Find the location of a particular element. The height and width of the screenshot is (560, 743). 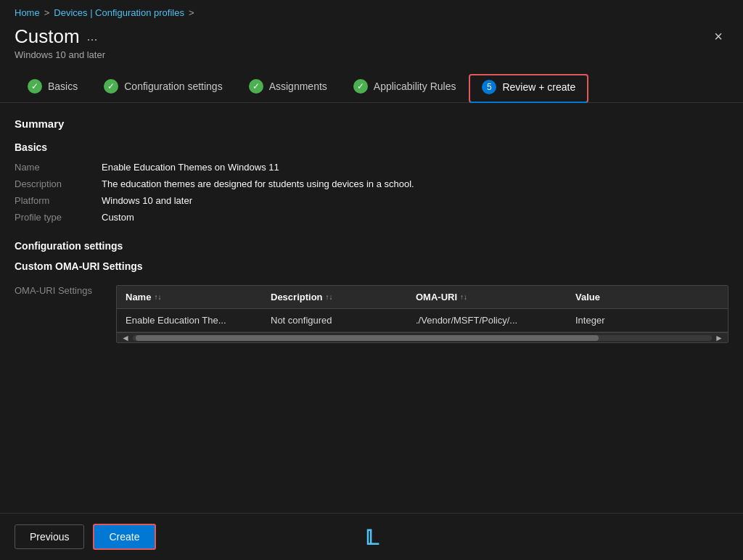

scrollbar-track is located at coordinates (422, 338).